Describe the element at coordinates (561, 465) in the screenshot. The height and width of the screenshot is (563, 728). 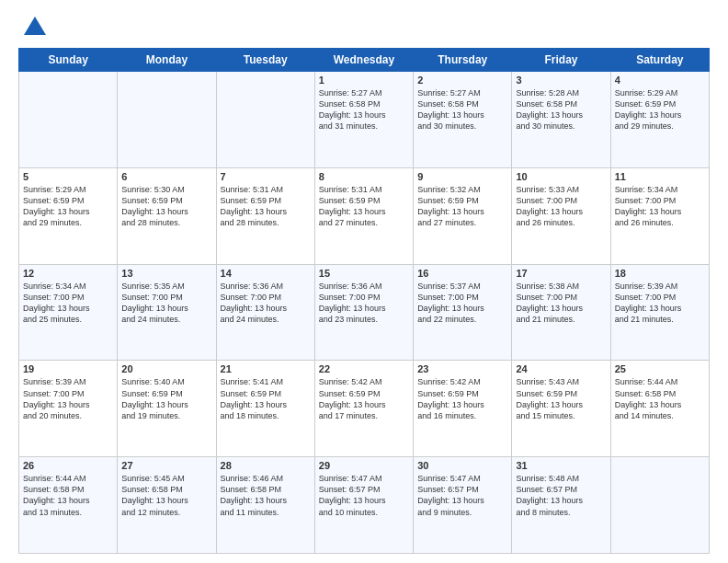
I see `day-number: 31` at that location.